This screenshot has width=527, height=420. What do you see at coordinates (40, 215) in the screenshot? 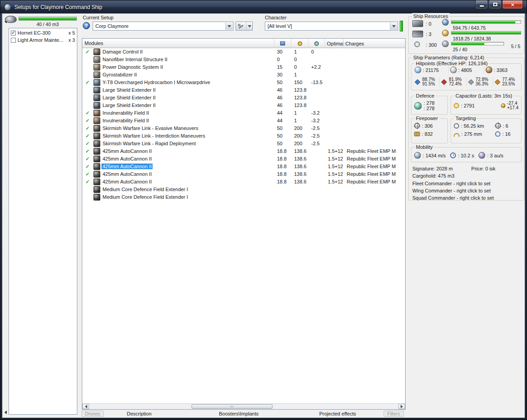
I see `drones-panel: 40 / 40 m3 ✓Hornet EC-300x 5Light Armor …` at bounding box center [40, 215].